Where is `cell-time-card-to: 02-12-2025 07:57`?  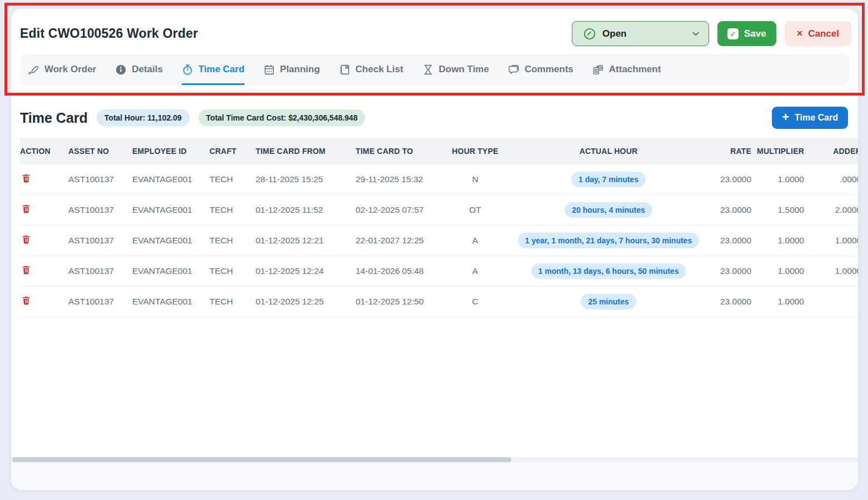 cell-time-card-to: 02-12-2025 07:57 is located at coordinates (397, 210).